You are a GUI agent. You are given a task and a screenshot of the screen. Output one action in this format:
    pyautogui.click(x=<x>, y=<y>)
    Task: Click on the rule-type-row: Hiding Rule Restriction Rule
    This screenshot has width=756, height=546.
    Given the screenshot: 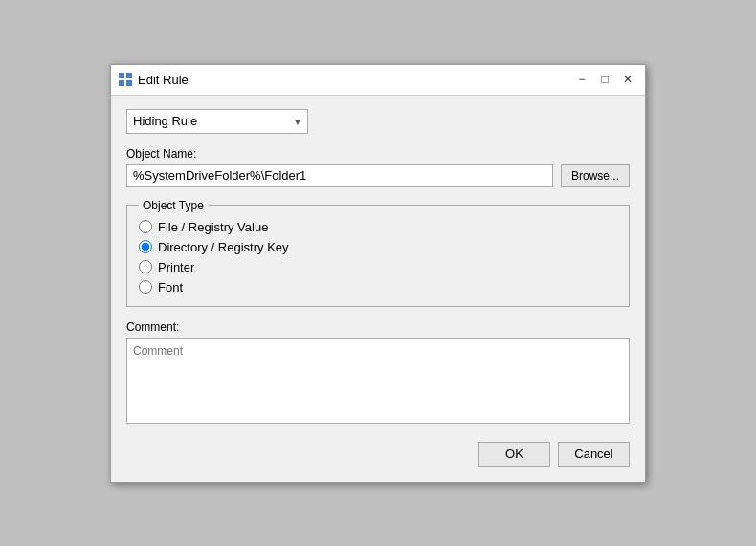 What is the action you would take?
    pyautogui.click(x=378, y=121)
    